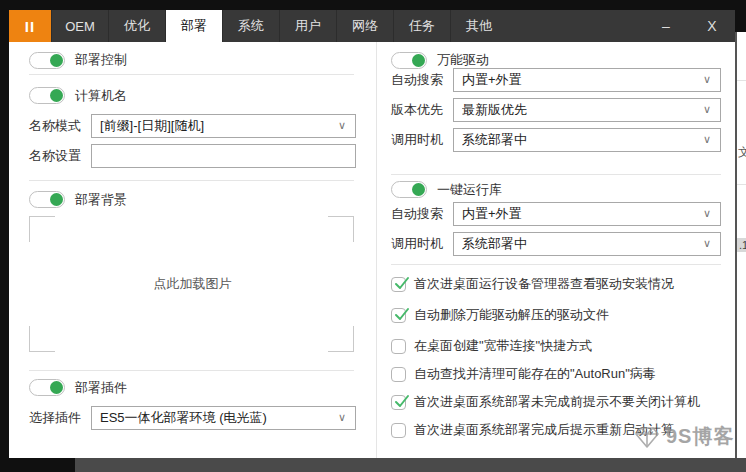 The image size is (746, 472). What do you see at coordinates (587, 214) in the screenshot?
I see `runtime-auto-search-select: 内置+外置 ∨` at bounding box center [587, 214].